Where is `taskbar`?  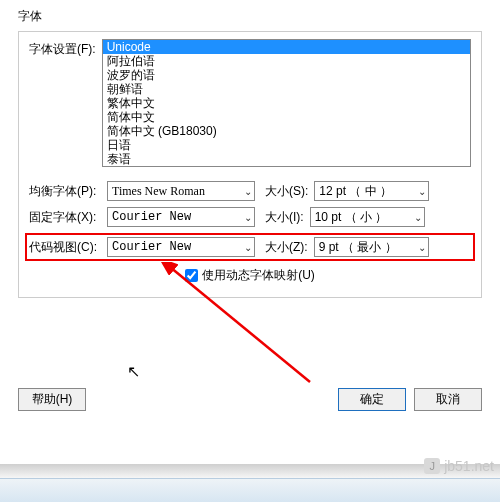 taskbar is located at coordinates (250, 490).